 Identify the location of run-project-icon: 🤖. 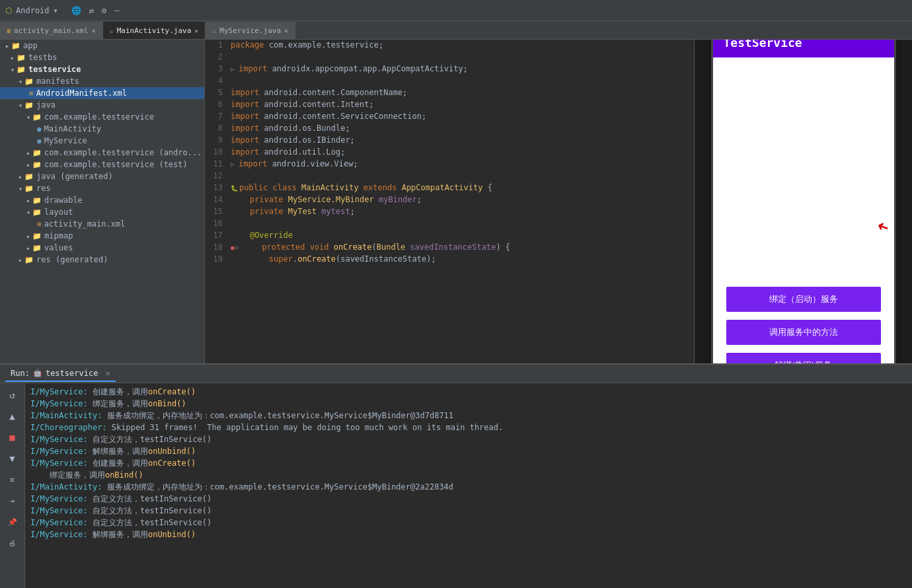
(38, 373).